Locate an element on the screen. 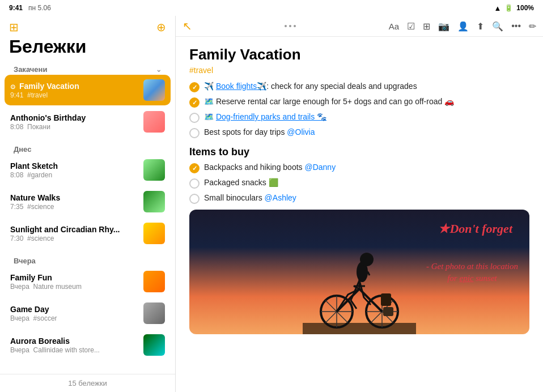  note-item-family-fun: Family Fun Вчера Nature museum is located at coordinates (87, 282).